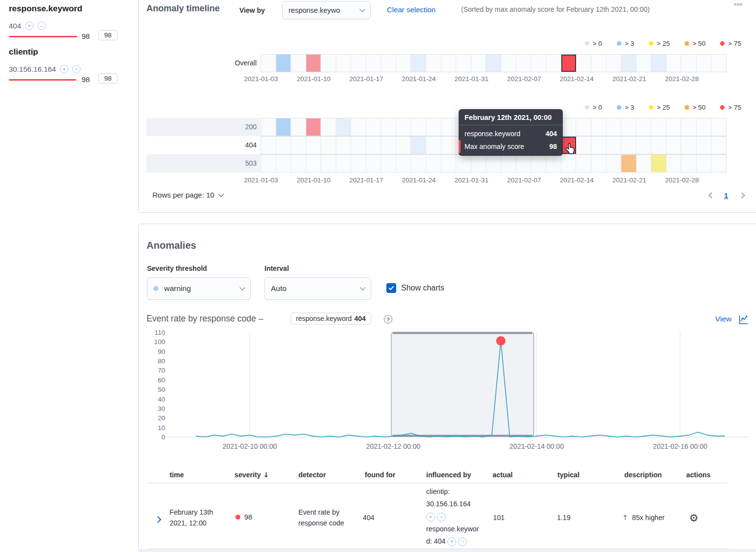 The image size is (756, 552). Describe the element at coordinates (706, 475) in the screenshot. I see `table-header-actions: actions` at that location.